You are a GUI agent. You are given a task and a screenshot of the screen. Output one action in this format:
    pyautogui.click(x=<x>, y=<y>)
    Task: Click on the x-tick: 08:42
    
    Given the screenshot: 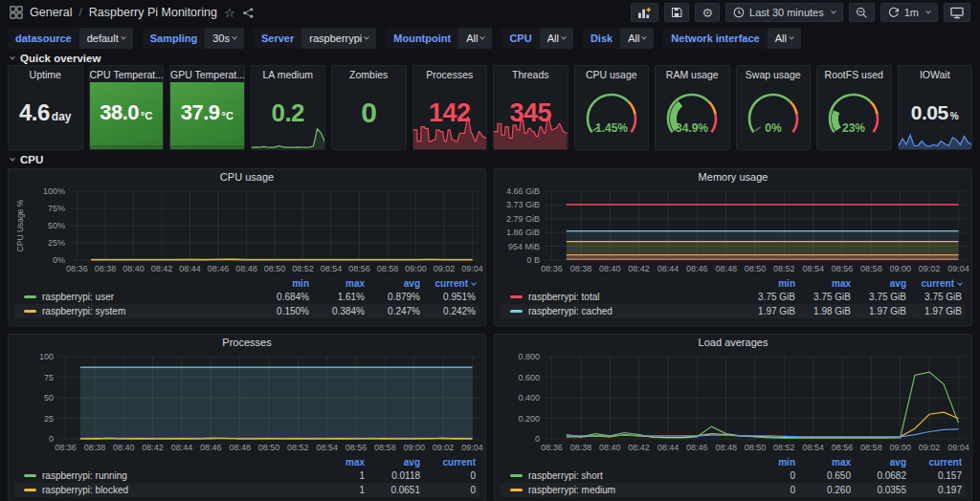 What is the action you would take?
    pyautogui.click(x=153, y=447)
    